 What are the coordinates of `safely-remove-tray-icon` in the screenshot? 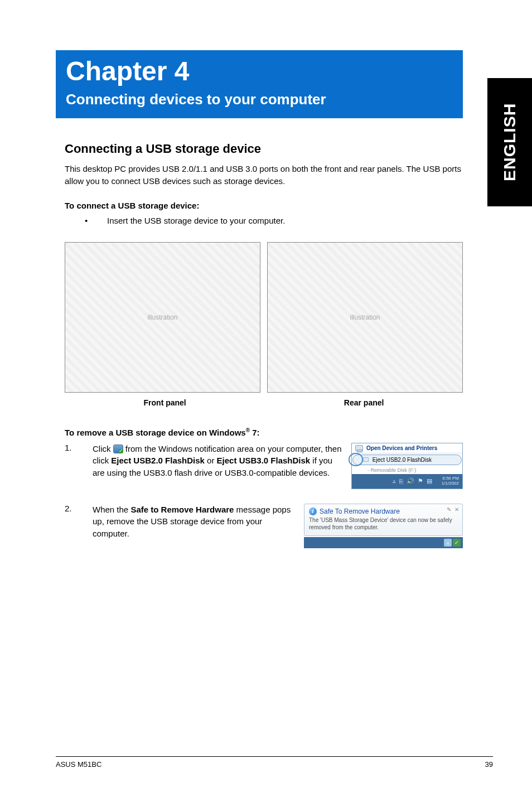 It's located at (118, 449).